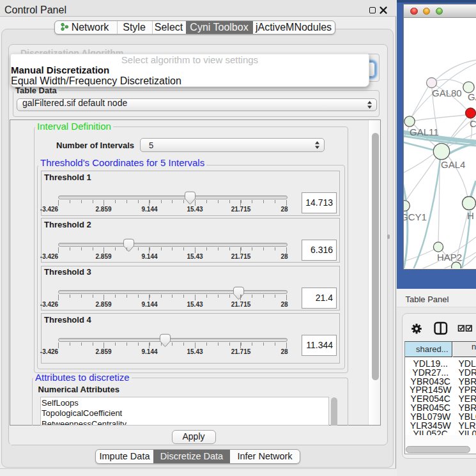  What do you see at coordinates (450, 257) in the screenshot?
I see `svg-text: HAP2` at bounding box center [450, 257].